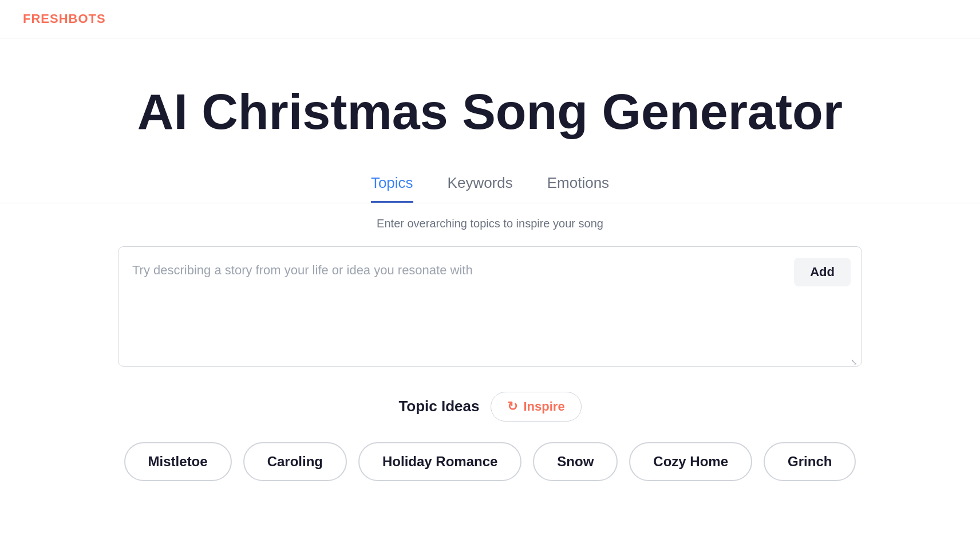  I want to click on tab-keywords: Keywords, so click(480, 188).